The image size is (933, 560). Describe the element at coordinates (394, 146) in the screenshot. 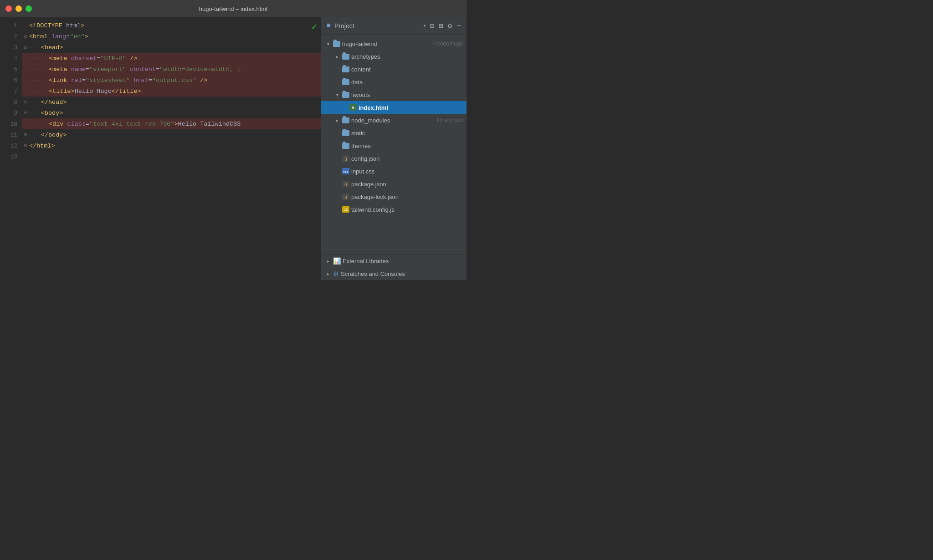

I see `sidebar-item-themes: themes` at that location.